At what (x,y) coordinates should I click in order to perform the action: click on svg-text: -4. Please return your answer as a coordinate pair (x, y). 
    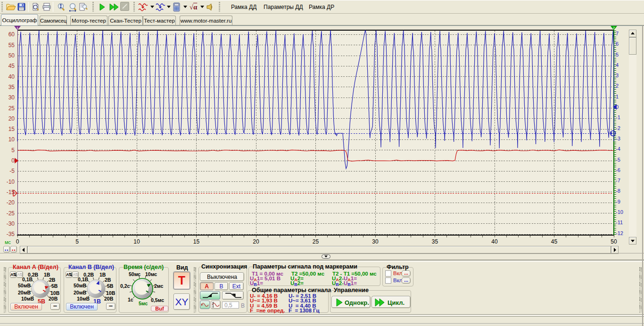
    Looking at the image, I should click on (618, 149).